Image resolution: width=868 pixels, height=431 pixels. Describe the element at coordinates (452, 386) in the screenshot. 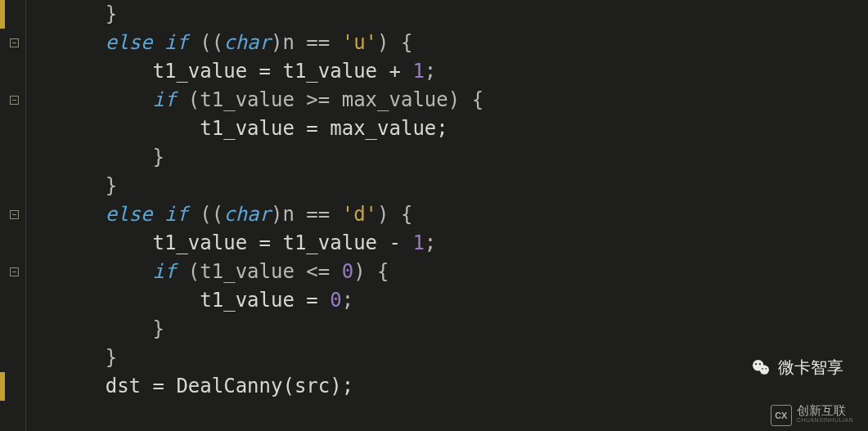

I see `code-line: dst = DealCanny(src);` at that location.